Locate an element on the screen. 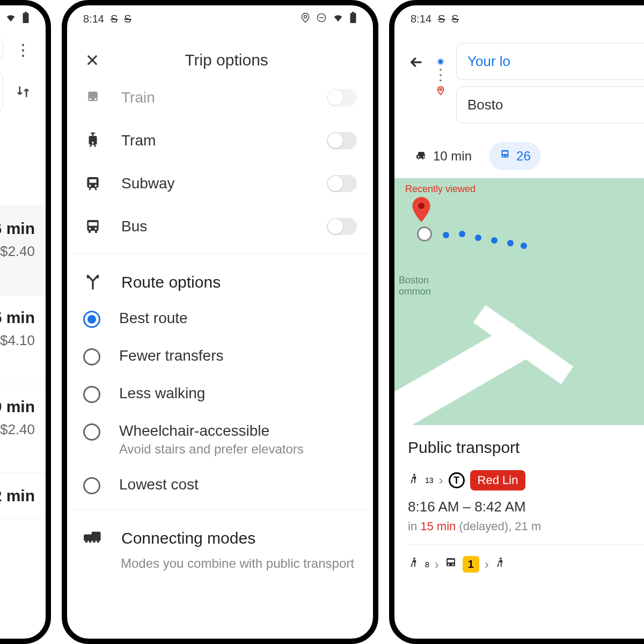 Image resolution: width=644 pixels, height=644 pixels. bus-toggle is located at coordinates (342, 226).